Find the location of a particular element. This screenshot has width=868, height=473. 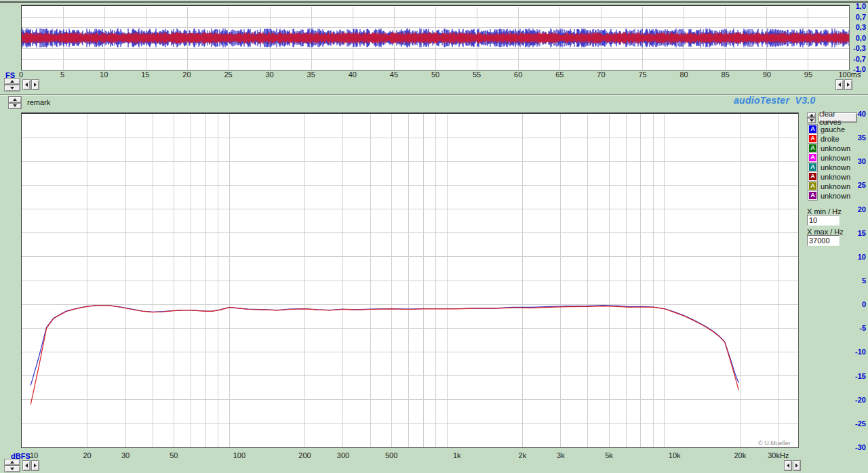

scope-x-tick-label: 65 is located at coordinates (559, 75).